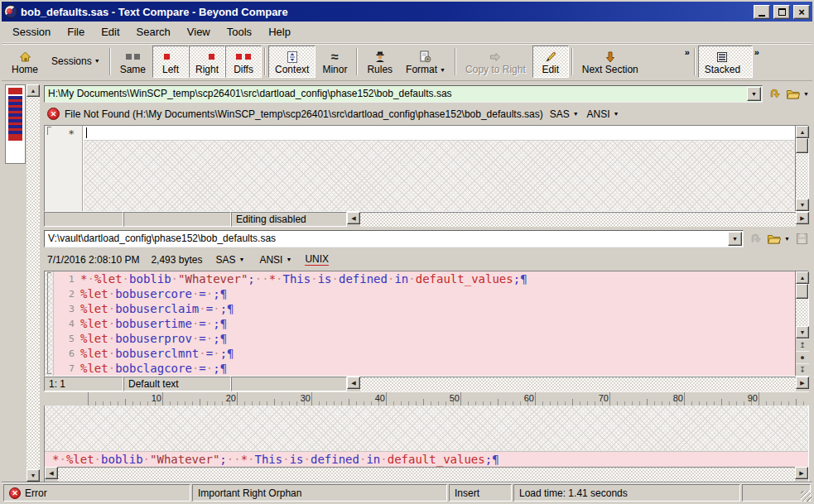 The height and width of the screenshot is (504, 814). I want to click on left-format-dropdown: SAS ▼, so click(565, 114).